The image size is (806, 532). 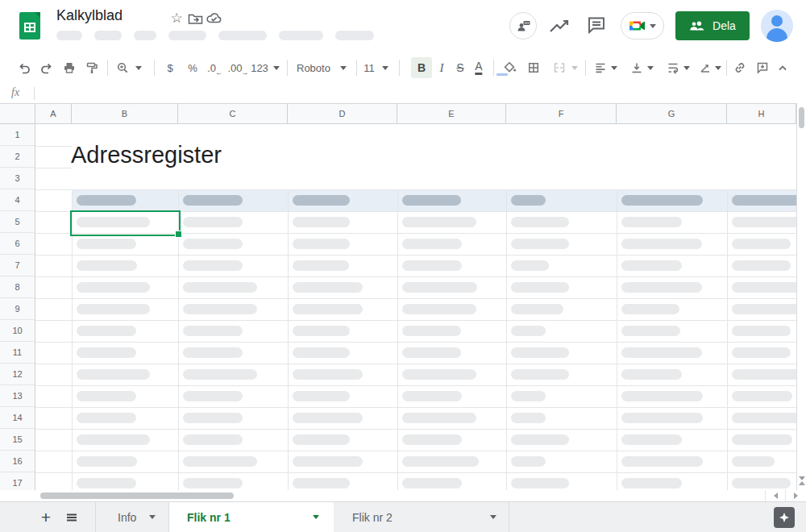 What do you see at coordinates (451, 114) in the screenshot?
I see `column-header-E: E` at bounding box center [451, 114].